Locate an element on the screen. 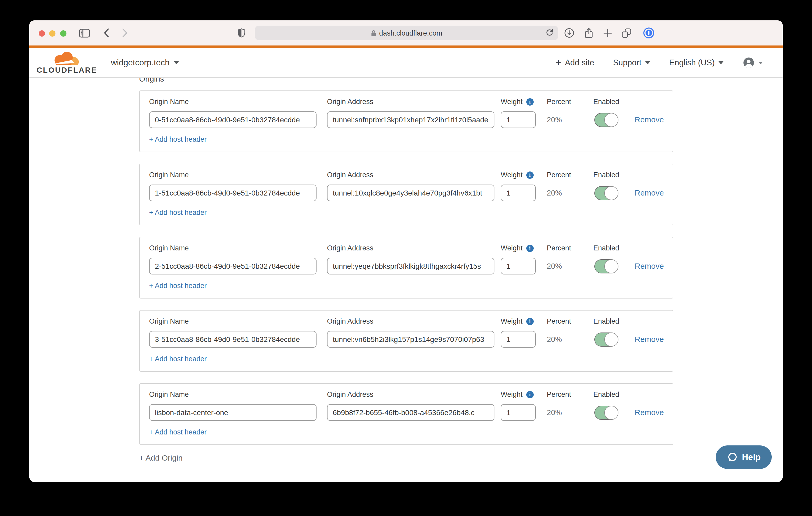  share-icon is located at coordinates (589, 33).